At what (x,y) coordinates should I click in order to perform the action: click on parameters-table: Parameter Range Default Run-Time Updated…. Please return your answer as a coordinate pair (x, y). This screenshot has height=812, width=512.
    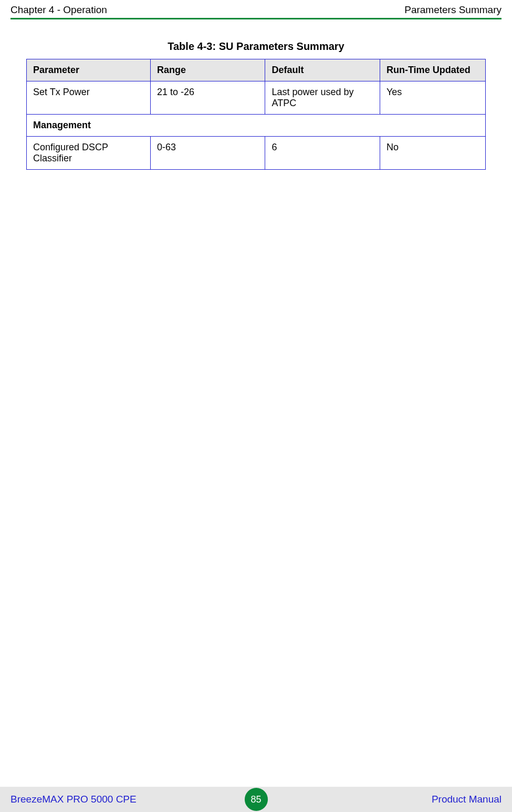
    Looking at the image, I should click on (256, 115).